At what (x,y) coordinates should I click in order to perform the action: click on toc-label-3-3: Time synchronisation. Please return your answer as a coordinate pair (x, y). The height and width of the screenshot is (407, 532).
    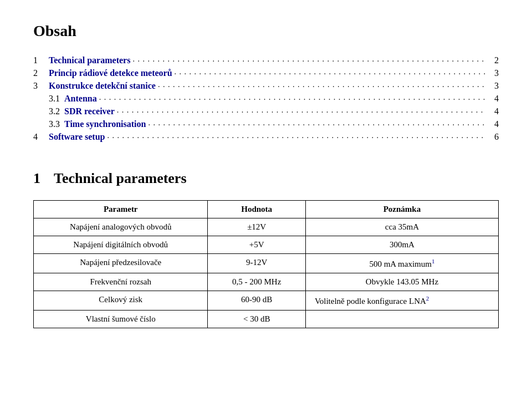
    Looking at the image, I should click on (105, 124).